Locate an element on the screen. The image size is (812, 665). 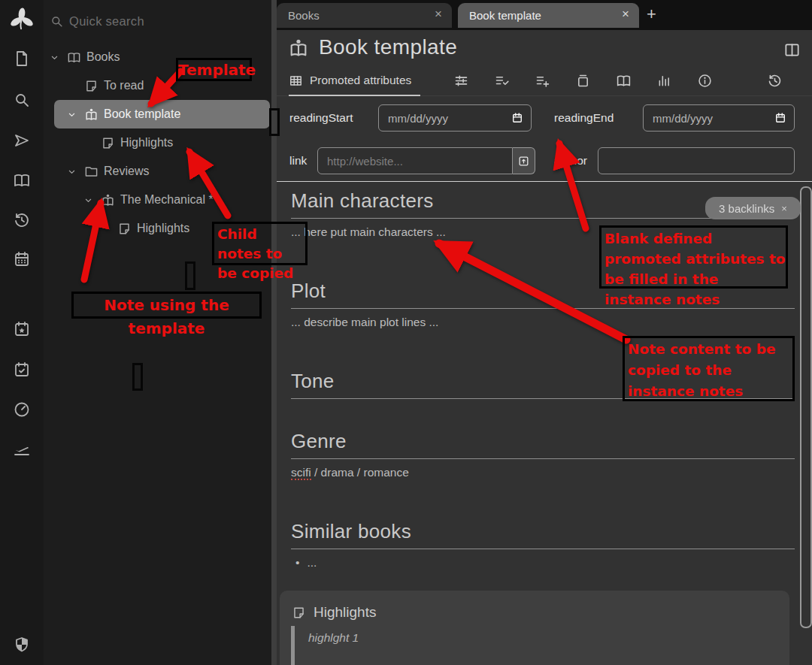
panel-divider is located at coordinates (274, 332).